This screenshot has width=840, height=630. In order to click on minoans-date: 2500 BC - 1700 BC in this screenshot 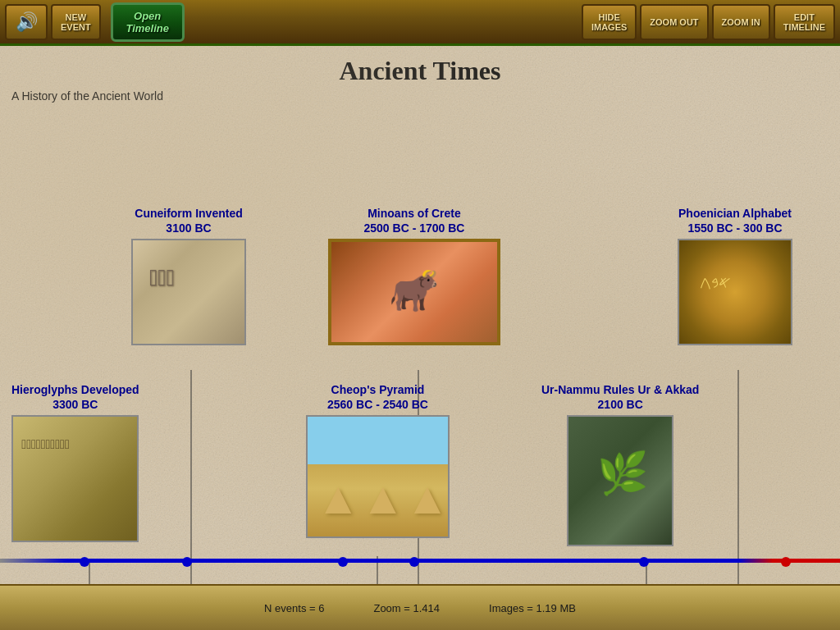, I will do `click(415, 228)`.